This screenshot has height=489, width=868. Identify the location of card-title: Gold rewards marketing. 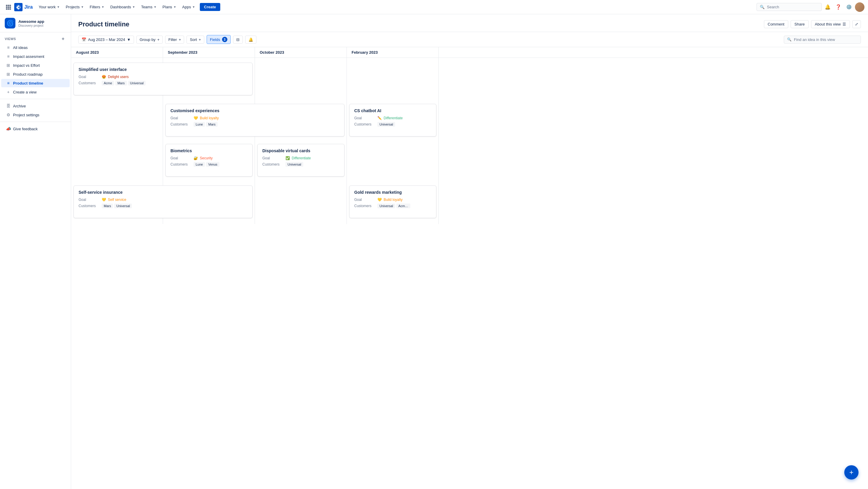
(393, 192).